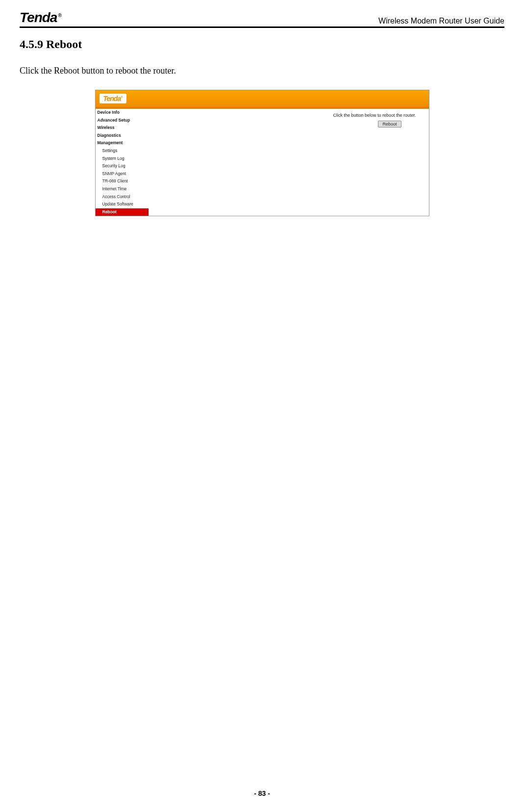 The height and width of the screenshot is (812, 524). I want to click on sidebar-item-tr069-client: TR-069 Client, so click(122, 181).